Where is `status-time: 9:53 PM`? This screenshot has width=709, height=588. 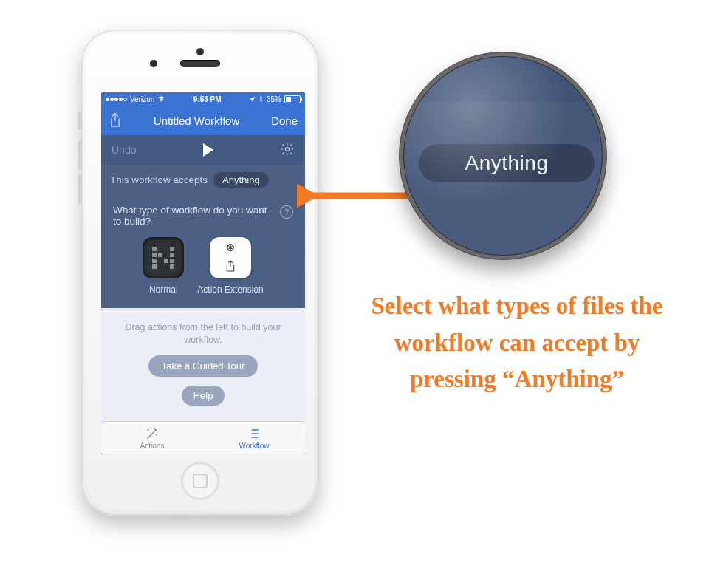 status-time: 9:53 PM is located at coordinates (207, 99).